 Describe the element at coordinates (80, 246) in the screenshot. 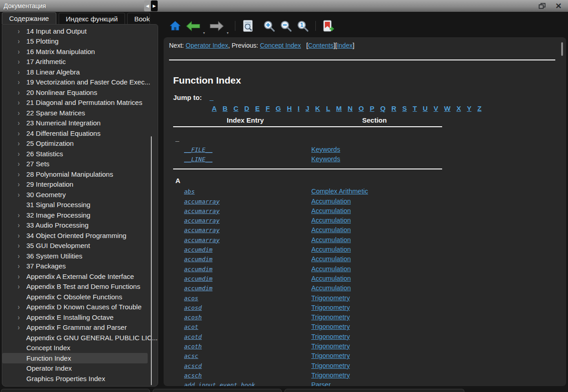

I see `tree-item: ›35 GUI Development` at that location.